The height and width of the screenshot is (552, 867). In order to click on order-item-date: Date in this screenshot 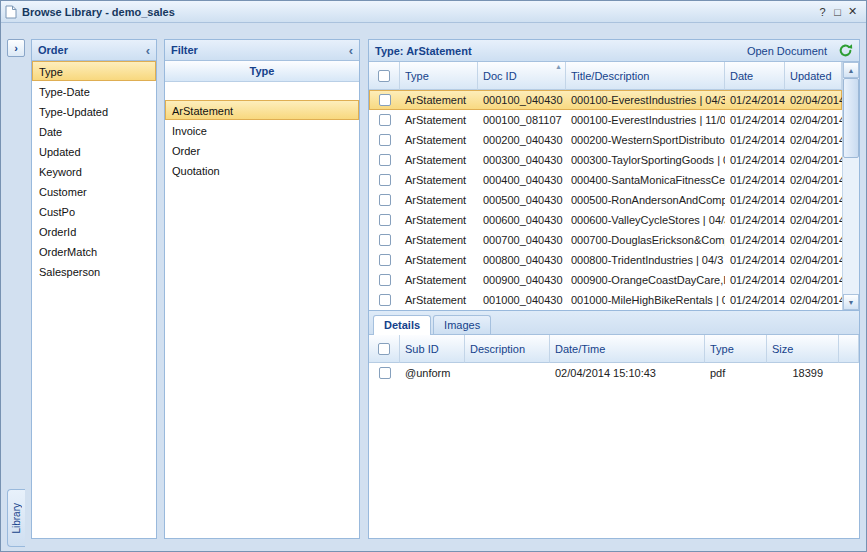, I will do `click(94, 131)`.